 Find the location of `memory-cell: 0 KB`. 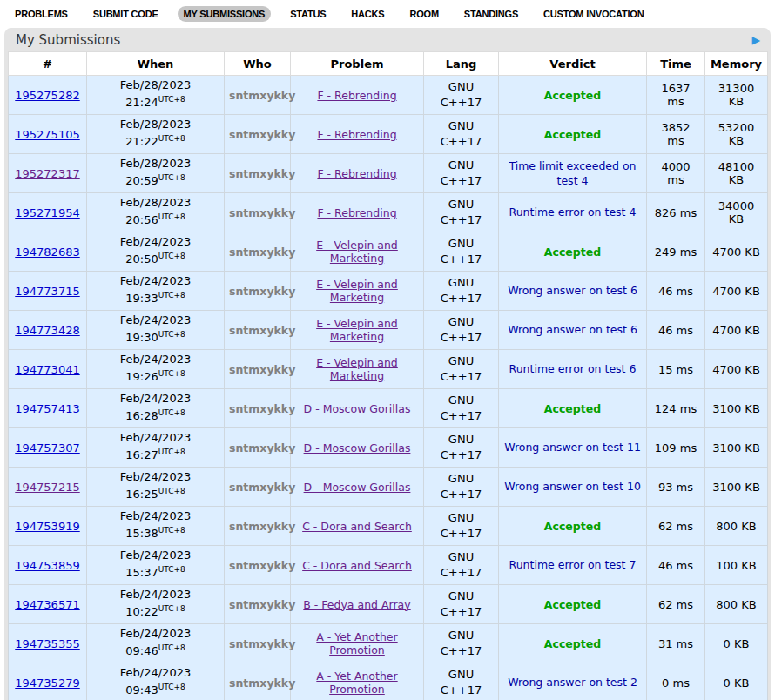

memory-cell: 0 KB is located at coordinates (737, 644).